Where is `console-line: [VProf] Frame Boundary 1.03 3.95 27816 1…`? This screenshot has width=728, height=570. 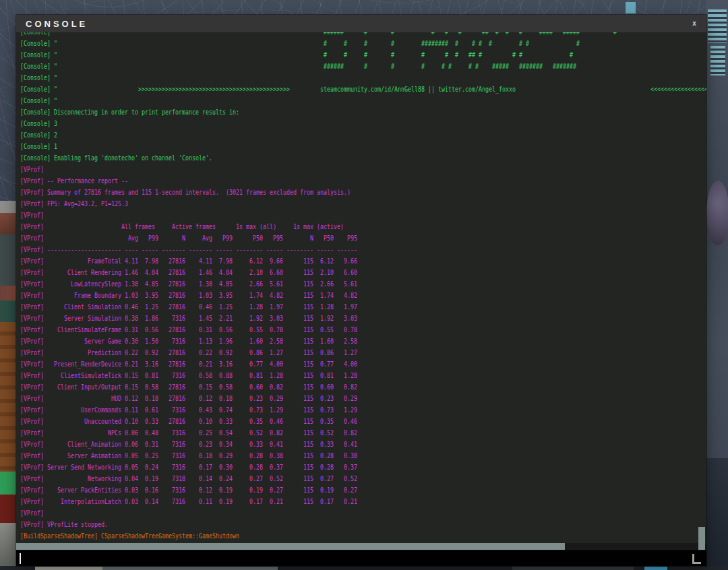
console-line: [VProf] Frame Boundary 1.03 3.95 27816 1… is located at coordinates (363, 295).